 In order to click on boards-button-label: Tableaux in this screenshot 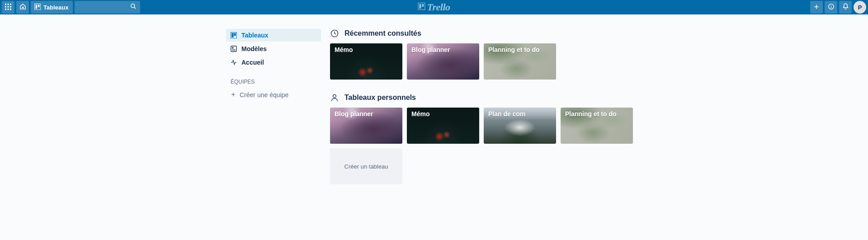, I will do `click(56, 7)`.